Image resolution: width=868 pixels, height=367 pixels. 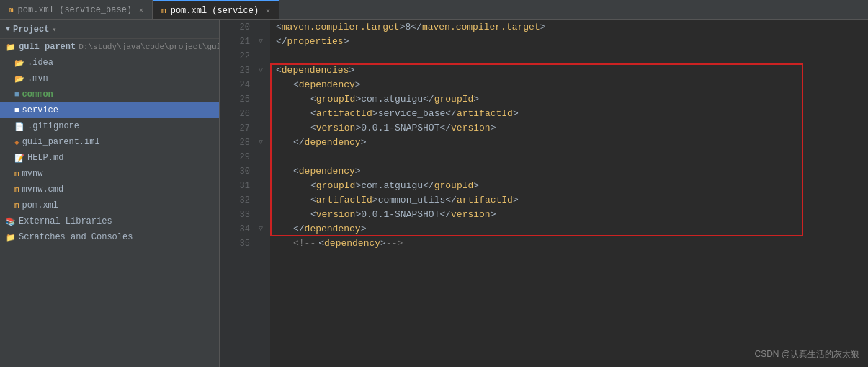 What do you see at coordinates (33, 174) in the screenshot?
I see `mvnw-label: mvnw` at bounding box center [33, 174].